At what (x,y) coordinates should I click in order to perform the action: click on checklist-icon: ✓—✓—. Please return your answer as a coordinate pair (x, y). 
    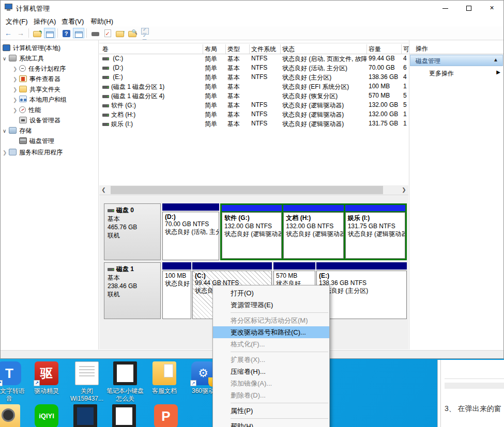
    Looking at the image, I should click on (145, 33).